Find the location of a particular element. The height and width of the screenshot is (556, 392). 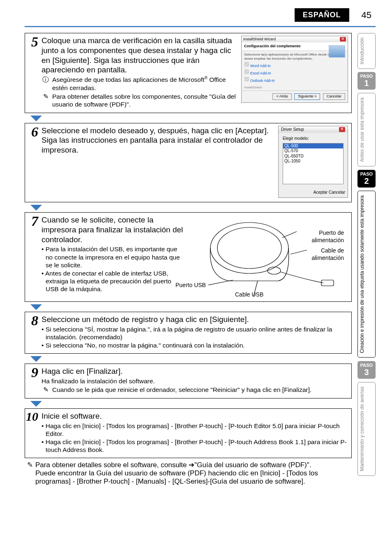

step-lead: Seleccione un método de registro y haga … is located at coordinates (195, 320).